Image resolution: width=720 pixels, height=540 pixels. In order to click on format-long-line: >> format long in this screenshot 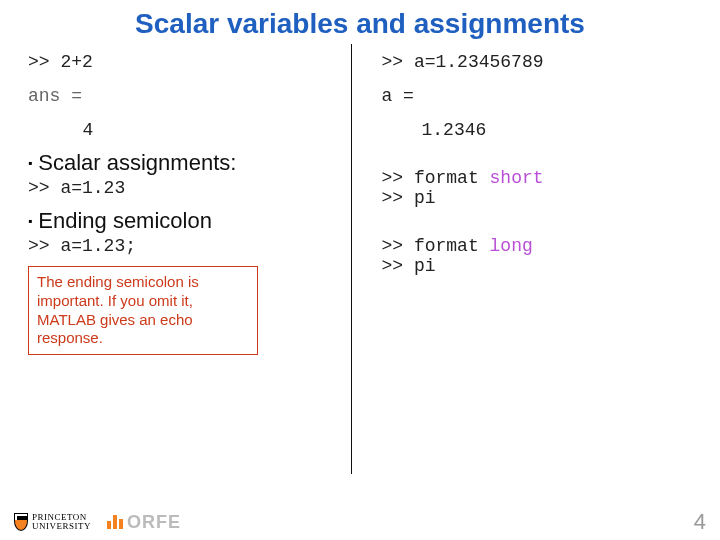, I will do `click(538, 246)`.